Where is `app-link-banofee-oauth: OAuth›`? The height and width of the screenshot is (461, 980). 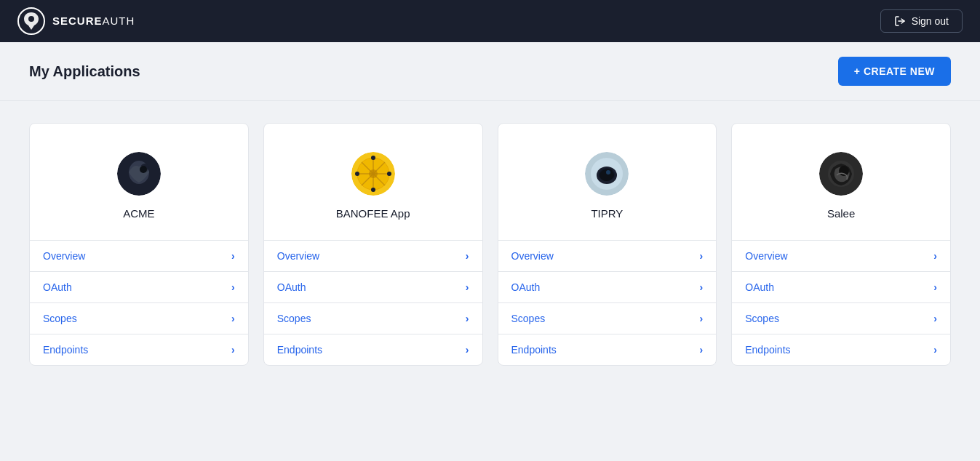
app-link-banofee-oauth: OAuth› is located at coordinates (373, 288).